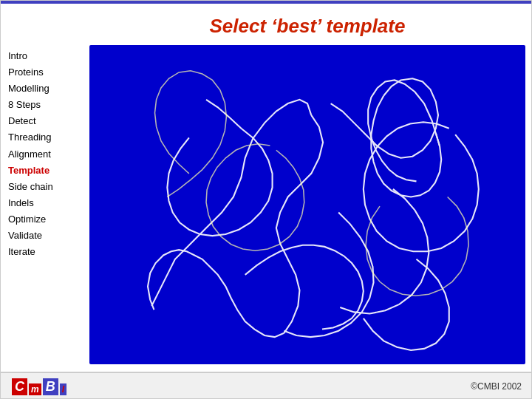 The width and height of the screenshot is (532, 399). I want to click on logo-area: C m B I, so click(39, 387).